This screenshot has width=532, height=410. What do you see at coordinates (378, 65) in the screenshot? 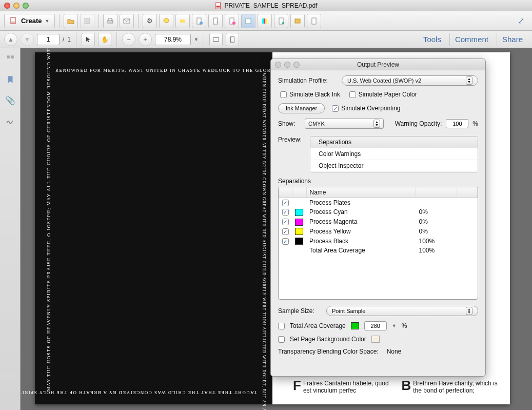
I see `dialog-titlebar: Output Preview` at bounding box center [378, 65].